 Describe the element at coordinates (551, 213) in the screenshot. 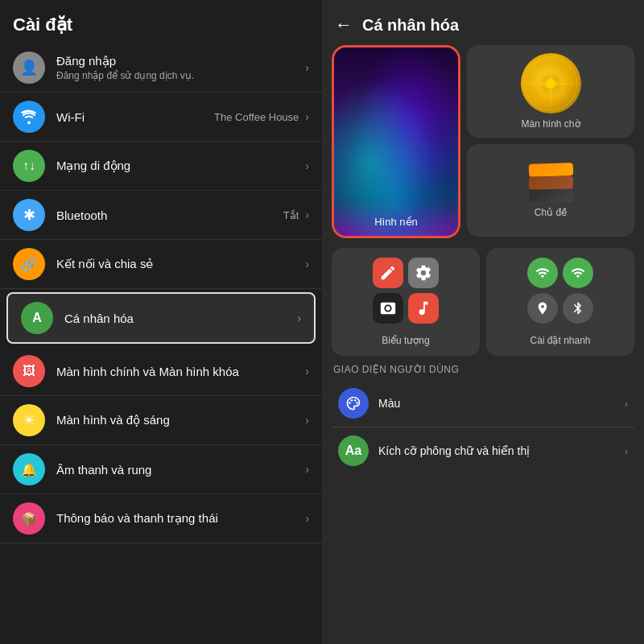

I see `theme-label: Chủ đề` at that location.